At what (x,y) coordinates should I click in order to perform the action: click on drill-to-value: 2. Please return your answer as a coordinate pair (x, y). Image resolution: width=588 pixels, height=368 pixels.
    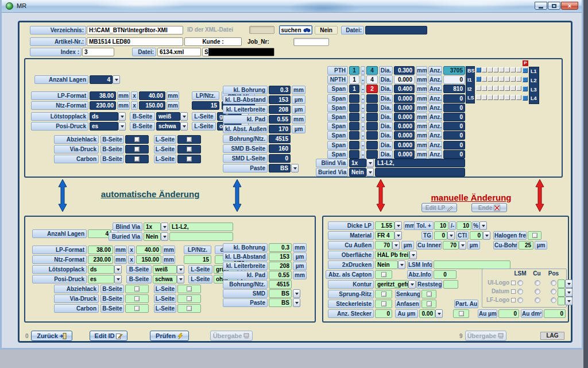
    Looking at the image, I should click on (372, 89).